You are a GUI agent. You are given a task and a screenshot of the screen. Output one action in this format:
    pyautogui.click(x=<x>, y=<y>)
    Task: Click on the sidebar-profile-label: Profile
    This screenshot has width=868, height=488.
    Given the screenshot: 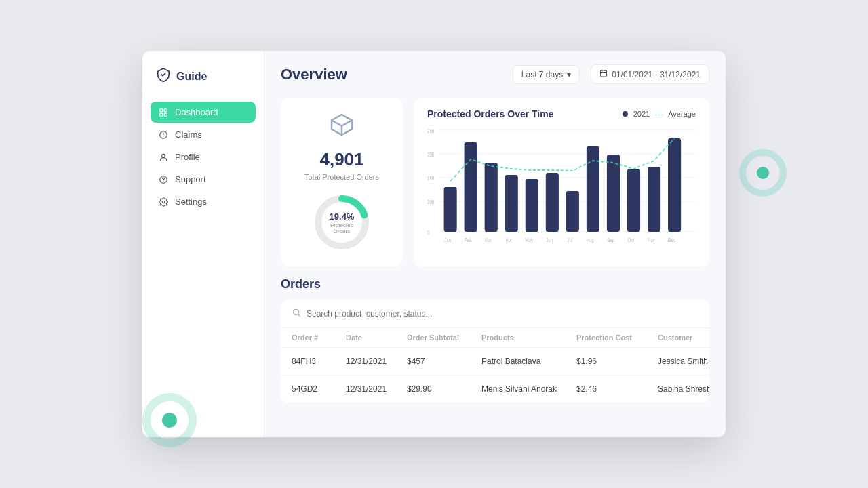 What is the action you would take?
    pyautogui.click(x=187, y=157)
    